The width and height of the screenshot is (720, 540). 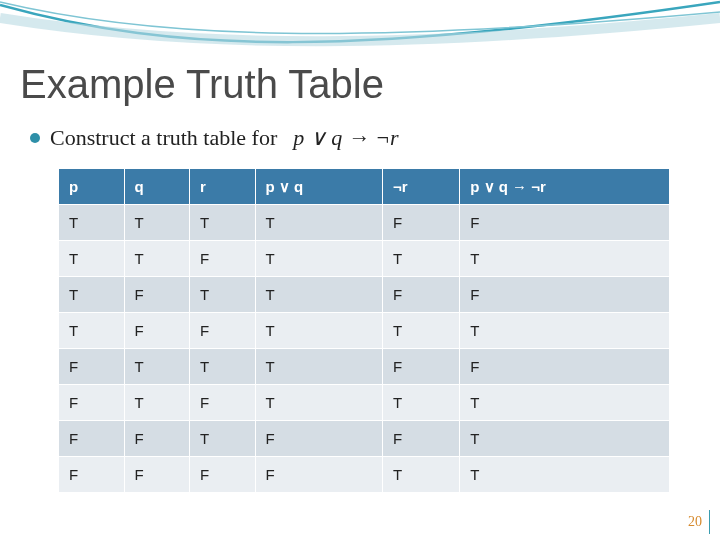 I want to click on table-row: T F T T F F, so click(x=364, y=295).